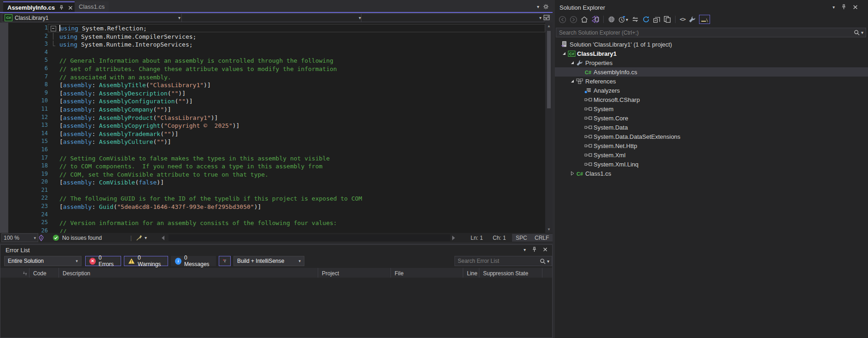 Image resolution: width=868 pixels, height=338 pixels. Describe the element at coordinates (549, 230) in the screenshot. I see `scroll-down-arrow: ▼` at that location.